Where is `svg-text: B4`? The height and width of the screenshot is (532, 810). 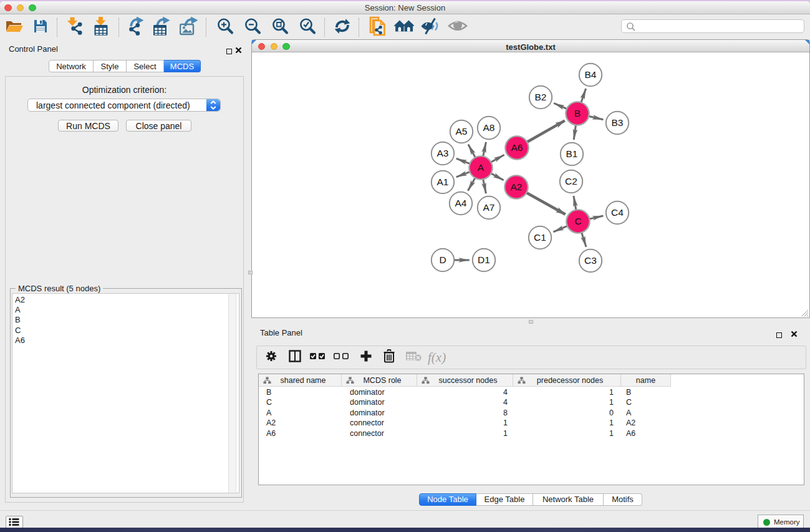 svg-text: B4 is located at coordinates (591, 75).